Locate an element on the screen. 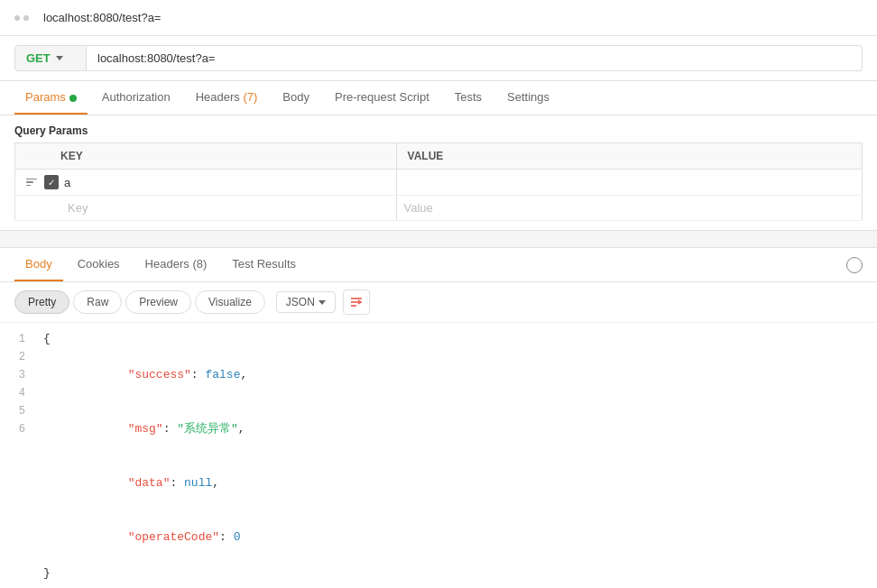 This screenshot has width=877, height=588. format-toolbar: Pretty Raw Preview Visualize JSON is located at coordinates (438, 303).